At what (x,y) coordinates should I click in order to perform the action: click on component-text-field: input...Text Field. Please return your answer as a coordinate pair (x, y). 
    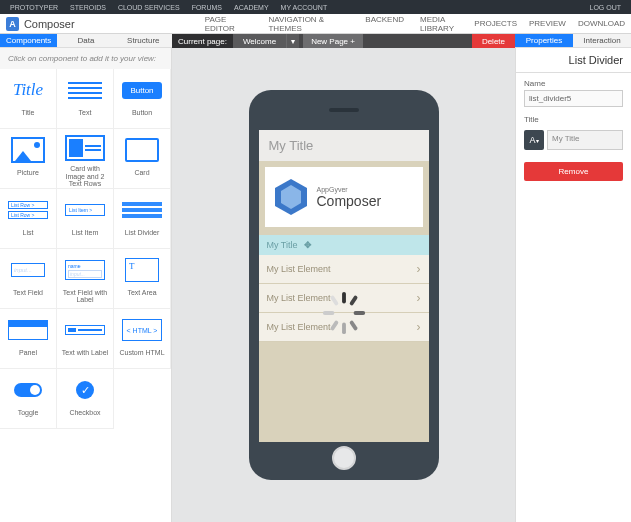
    Looking at the image, I should click on (28, 279).